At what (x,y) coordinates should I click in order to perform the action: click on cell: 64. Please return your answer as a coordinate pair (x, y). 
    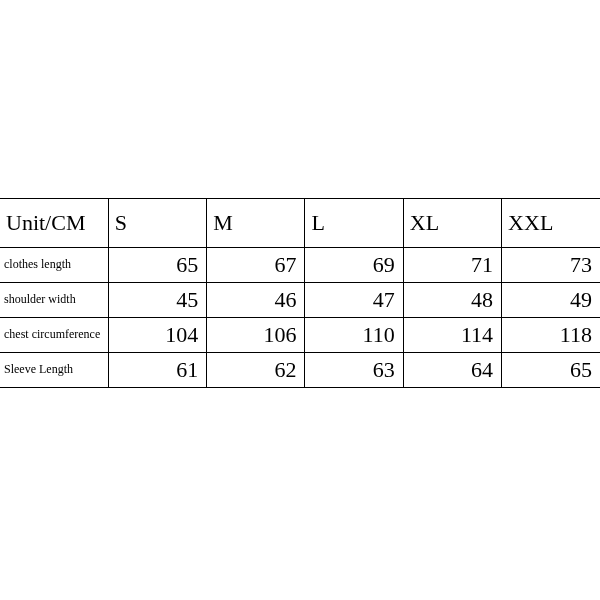
    Looking at the image, I should click on (452, 370).